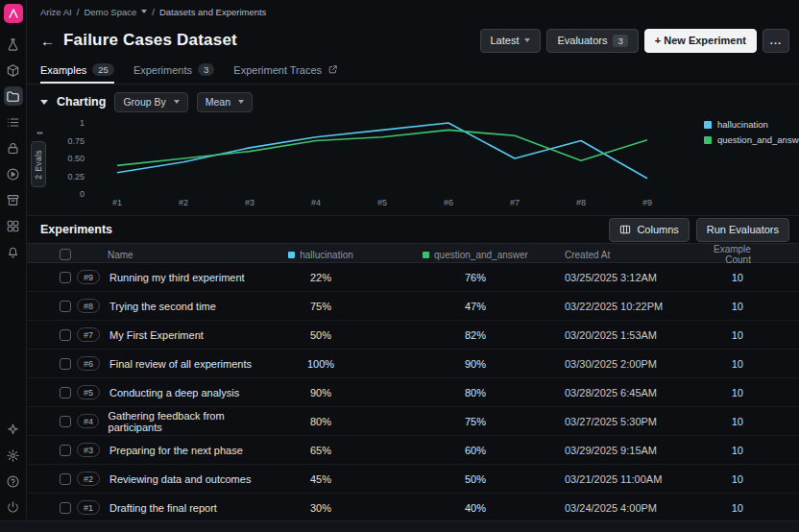 The width and height of the screenshot is (799, 532). Describe the element at coordinates (181, 479) in the screenshot. I see `experiment-name: Reviewing data and outcomes` at that location.